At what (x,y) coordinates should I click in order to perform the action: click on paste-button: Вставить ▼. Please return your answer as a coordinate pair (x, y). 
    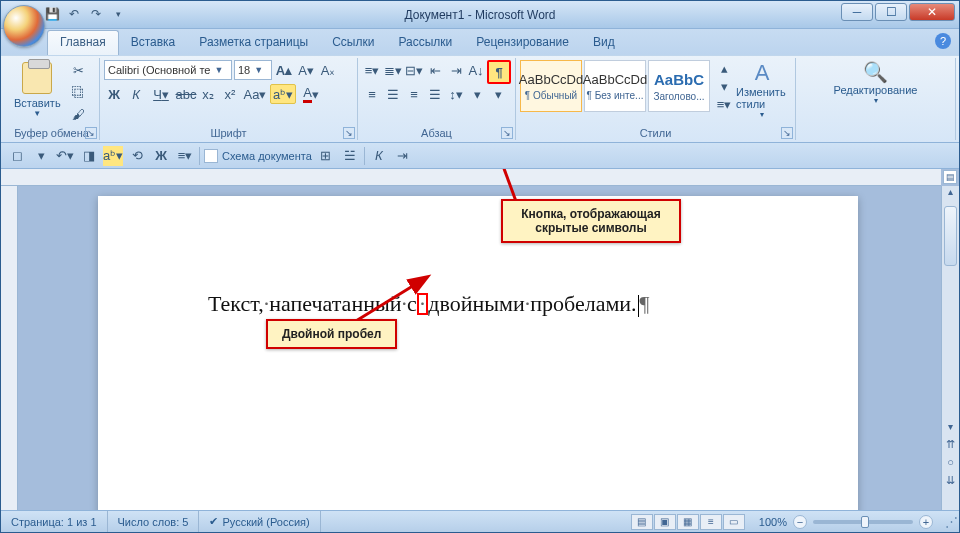
    Looking at the image, I should click on (38, 90).